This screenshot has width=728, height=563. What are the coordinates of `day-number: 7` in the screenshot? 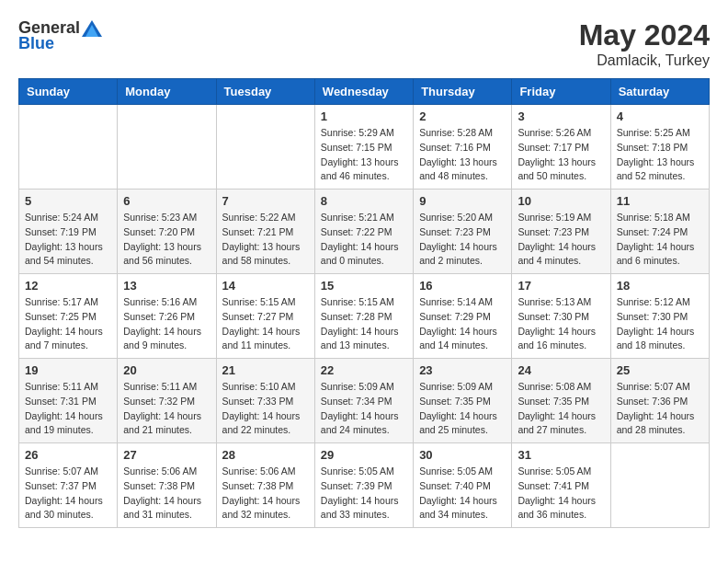 It's located at (266, 201).